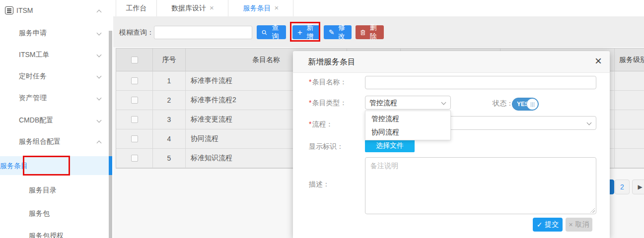  I want to click on edit-button-label: 修改, so click(342, 32).